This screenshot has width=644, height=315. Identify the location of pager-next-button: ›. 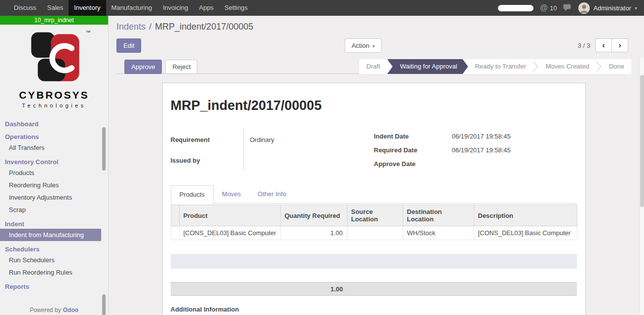
(620, 45).